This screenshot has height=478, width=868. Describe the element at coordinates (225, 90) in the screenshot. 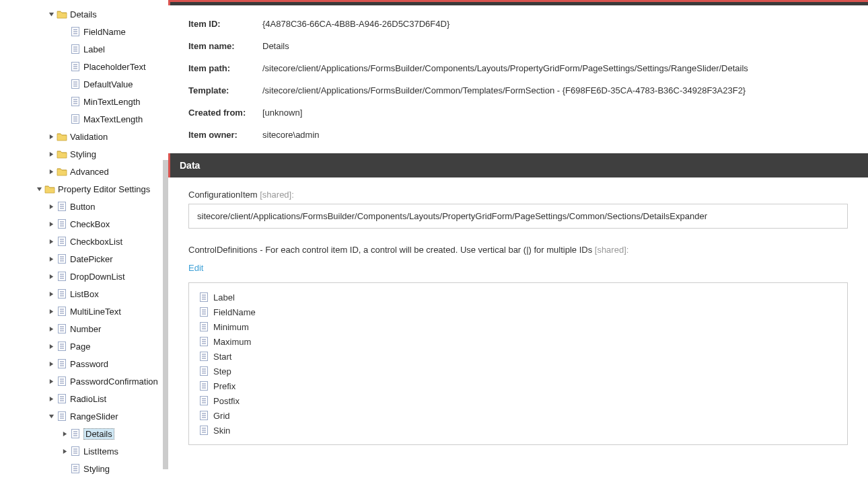

I see `qi-label-template: Template:` at that location.